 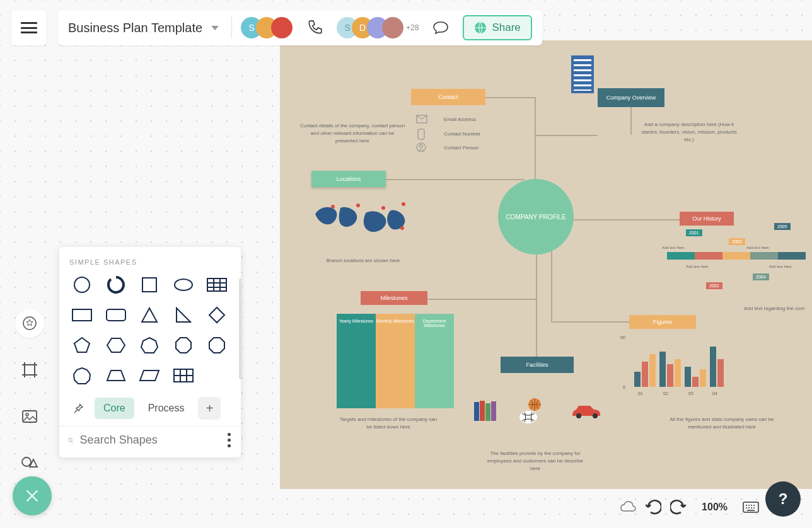 I want to click on caption-contact: Contact details of the company, contact …, so click(x=352, y=134).